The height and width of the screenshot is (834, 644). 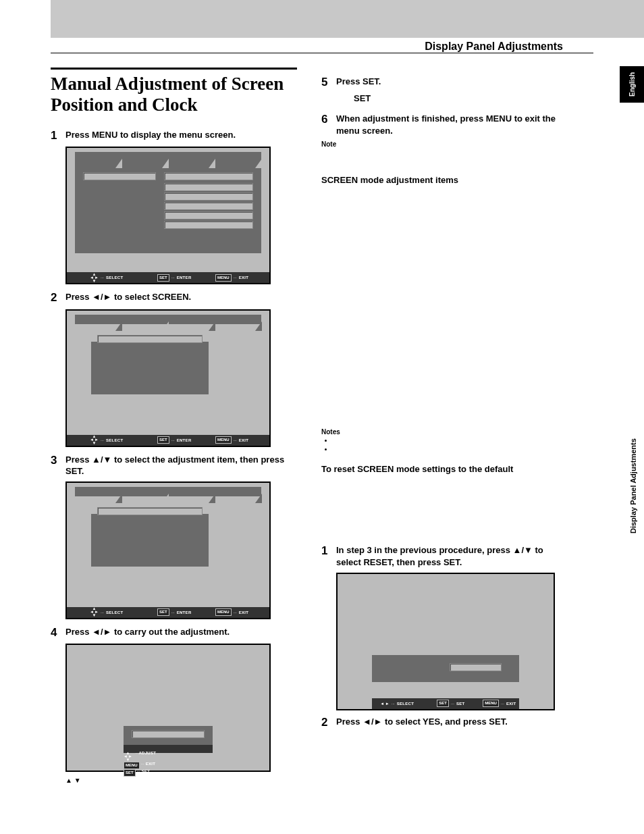 I want to click on reset-step-2: 2 Press ◄/► to select YES, and press SET…, so click(x=444, y=723).